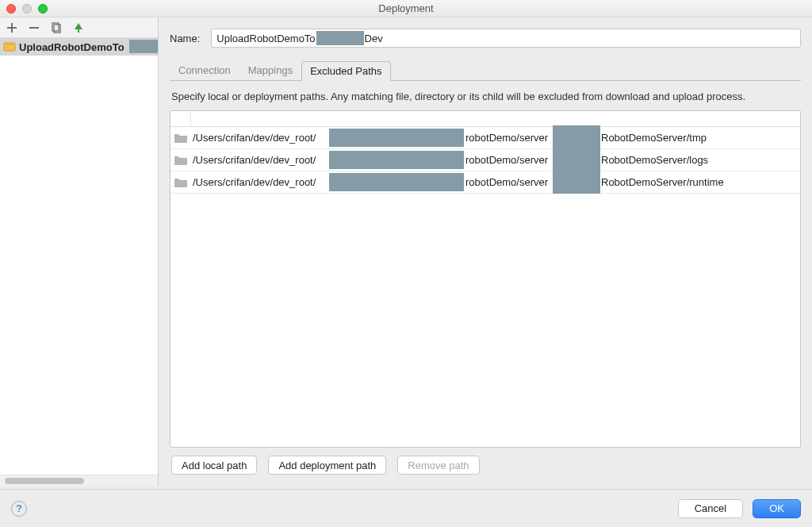 The height and width of the screenshot is (527, 812). Describe the element at coordinates (406, 508) in the screenshot. I see `dialog-footer: ? Cancel OK` at that location.